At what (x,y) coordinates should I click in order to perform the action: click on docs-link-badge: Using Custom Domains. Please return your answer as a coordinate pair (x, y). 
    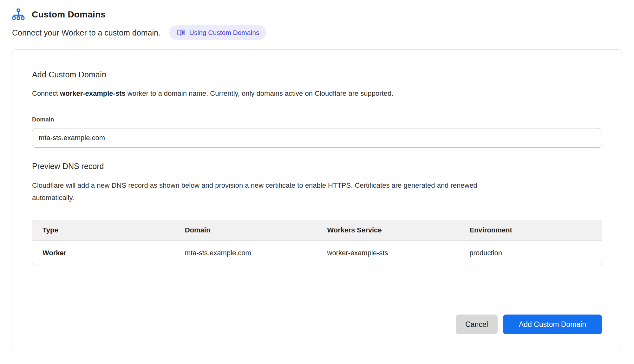
    Looking at the image, I should click on (218, 33).